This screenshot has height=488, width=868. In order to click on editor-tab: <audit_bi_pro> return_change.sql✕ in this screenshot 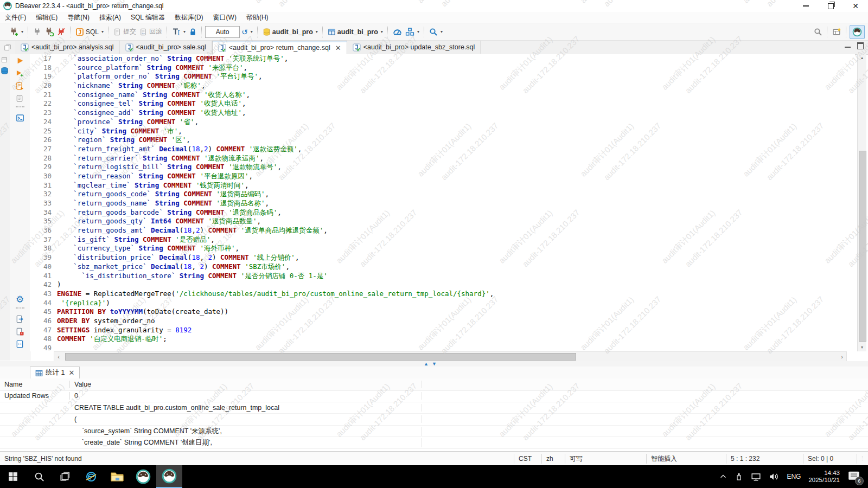, I will do `click(280, 48)`.